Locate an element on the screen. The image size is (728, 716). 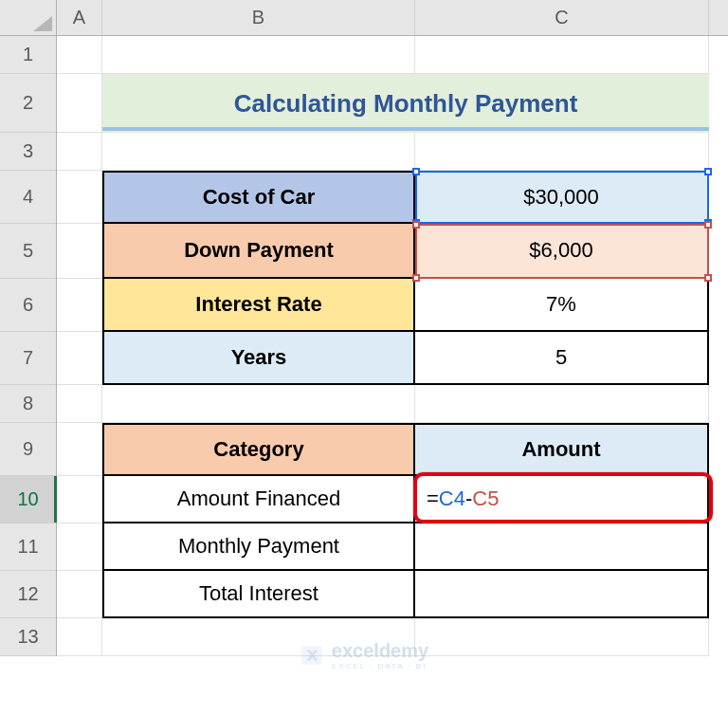
cell-A5 is located at coordinates (80, 251).